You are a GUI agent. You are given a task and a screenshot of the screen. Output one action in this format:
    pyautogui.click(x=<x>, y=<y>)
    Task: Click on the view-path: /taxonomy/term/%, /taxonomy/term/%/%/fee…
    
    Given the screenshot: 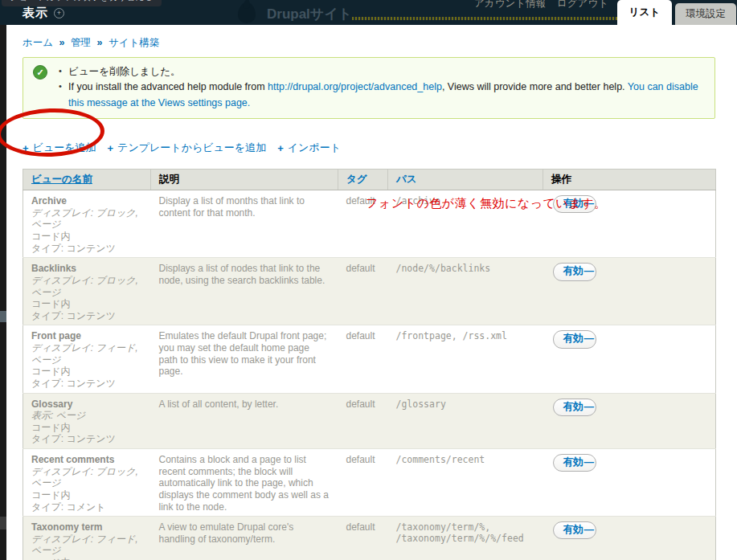 What is the action you would take?
    pyautogui.click(x=466, y=538)
    